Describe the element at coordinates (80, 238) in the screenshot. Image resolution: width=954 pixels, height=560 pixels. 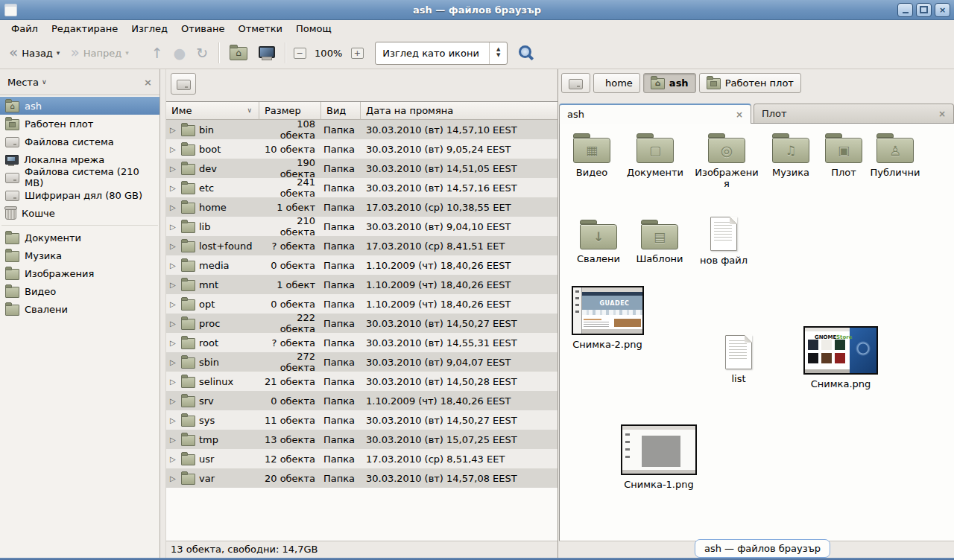
I see `sidebar-bookmark-item: Документи` at that location.